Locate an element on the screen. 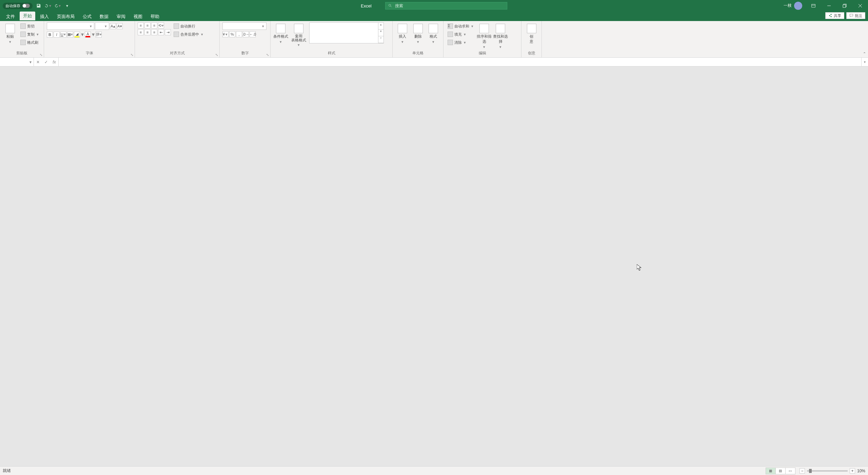 Image resolution: width=868 pixels, height=475 pixels. save-button is located at coordinates (39, 6).